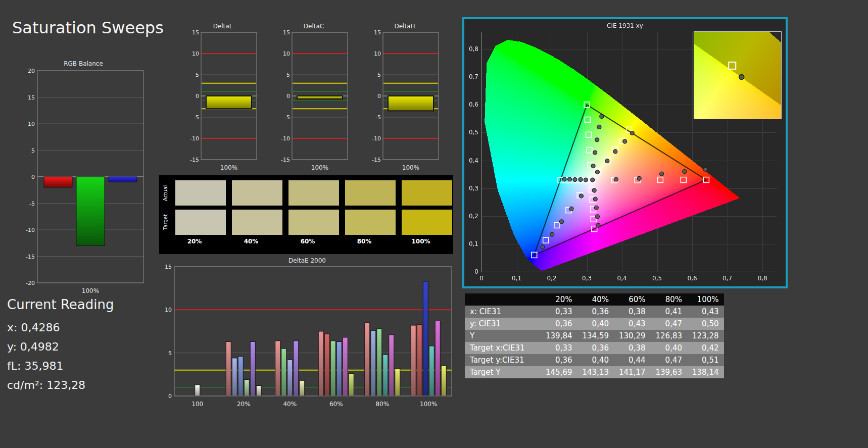 The image size is (868, 448). What do you see at coordinates (314, 102) in the screenshot?
I see `delta-c-plot: -15-10-5051015100%` at bounding box center [314, 102].